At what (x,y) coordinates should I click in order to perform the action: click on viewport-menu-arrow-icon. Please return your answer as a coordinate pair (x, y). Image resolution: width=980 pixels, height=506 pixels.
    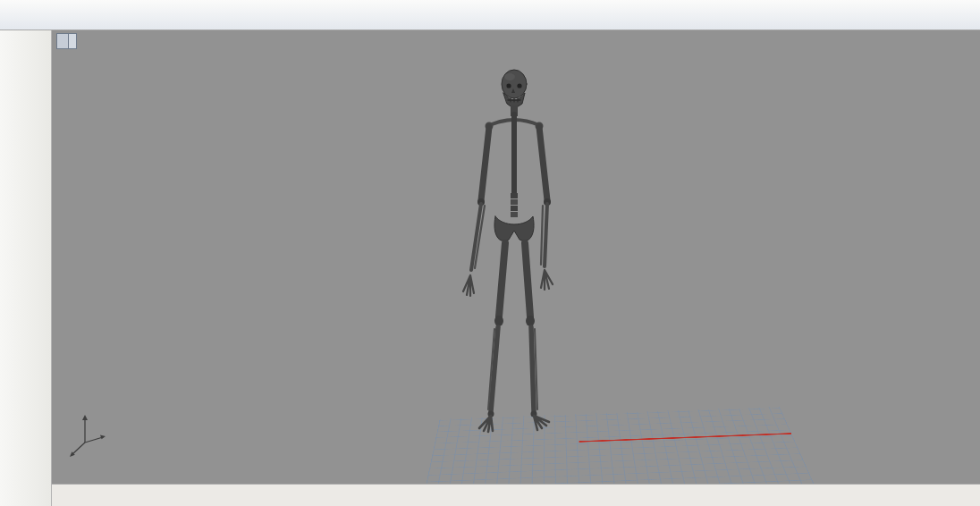
    Looking at the image, I should click on (72, 41).